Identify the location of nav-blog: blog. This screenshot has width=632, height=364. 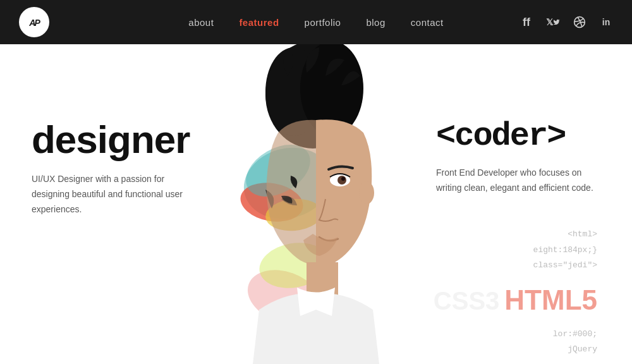
(375, 23).